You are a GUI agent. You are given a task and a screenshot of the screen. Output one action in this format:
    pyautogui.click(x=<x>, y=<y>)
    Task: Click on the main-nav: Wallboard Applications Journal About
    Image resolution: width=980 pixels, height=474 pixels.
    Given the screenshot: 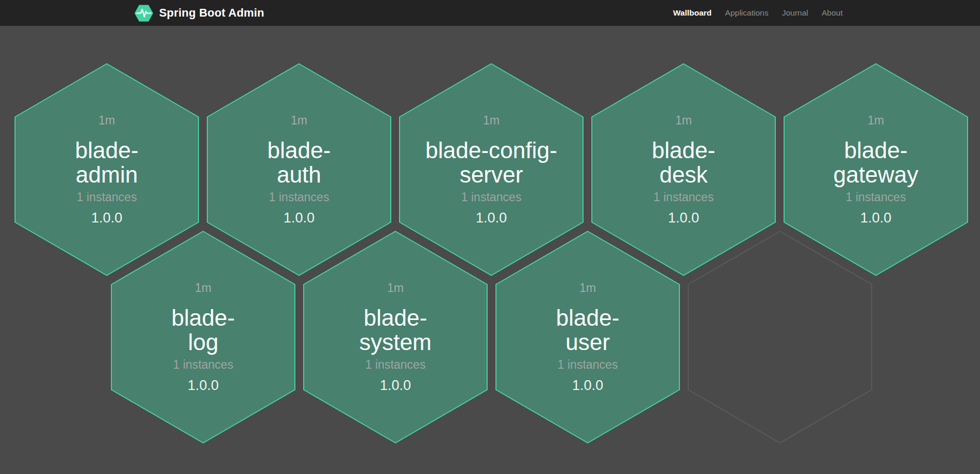 What is the action you would take?
    pyautogui.click(x=758, y=13)
    